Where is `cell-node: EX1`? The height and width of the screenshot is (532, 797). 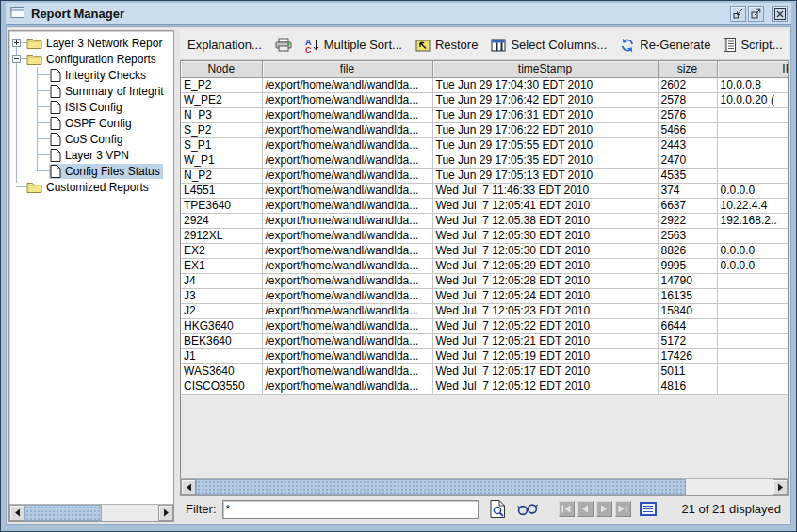
cell-node: EX1 is located at coordinates (221, 266).